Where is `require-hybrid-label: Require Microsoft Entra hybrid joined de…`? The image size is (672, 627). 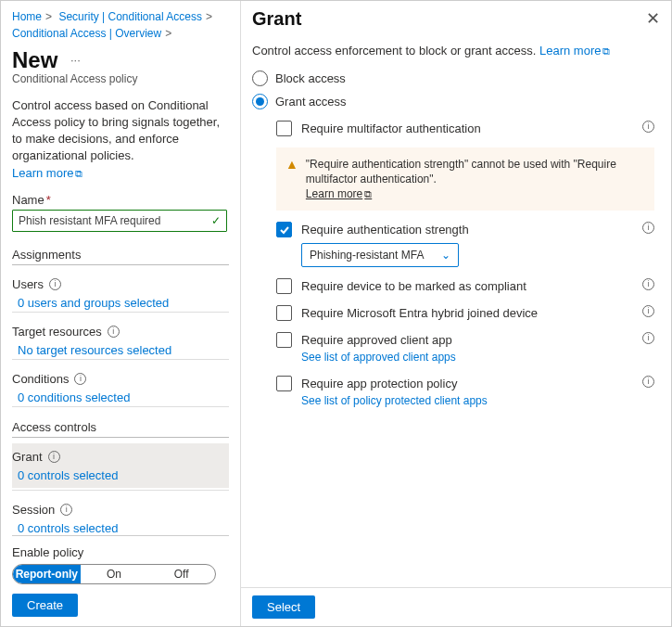 require-hybrid-label: Require Microsoft Entra hybrid joined de… is located at coordinates (467, 314).